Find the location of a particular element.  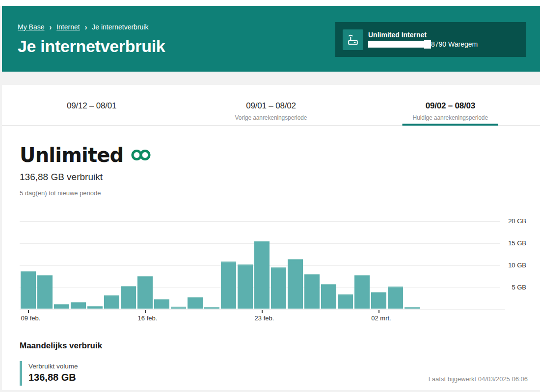

top-strip is located at coordinates (270, 3).